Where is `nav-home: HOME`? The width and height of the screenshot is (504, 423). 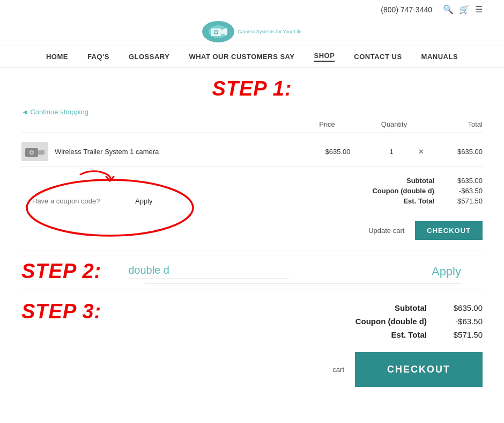
nav-home: HOME is located at coordinates (57, 57).